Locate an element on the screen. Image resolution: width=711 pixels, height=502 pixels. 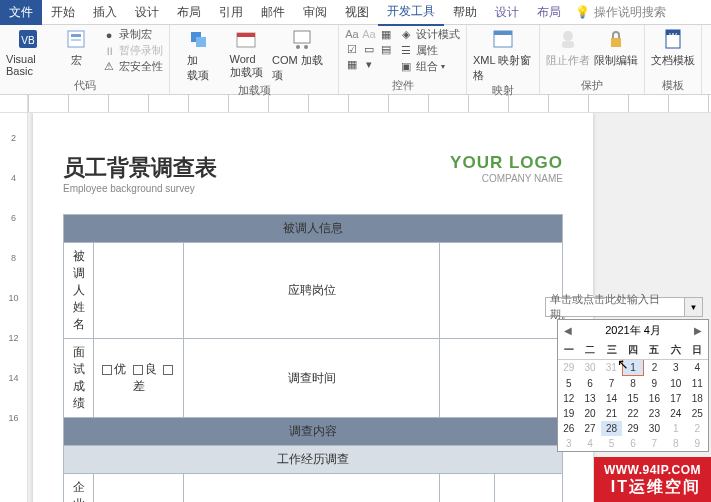
control-check-button: ☑▭▤ is located at coordinates (370, 49).